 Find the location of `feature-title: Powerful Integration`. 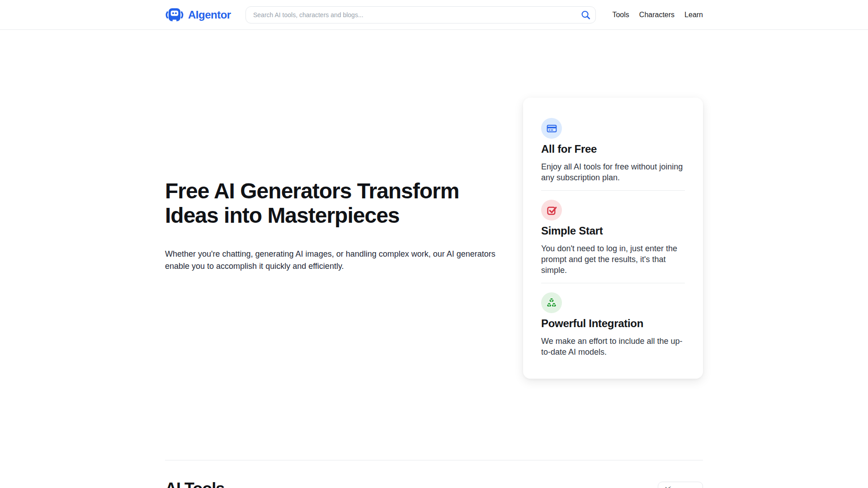

feature-title: Powerful Integration is located at coordinates (613, 324).